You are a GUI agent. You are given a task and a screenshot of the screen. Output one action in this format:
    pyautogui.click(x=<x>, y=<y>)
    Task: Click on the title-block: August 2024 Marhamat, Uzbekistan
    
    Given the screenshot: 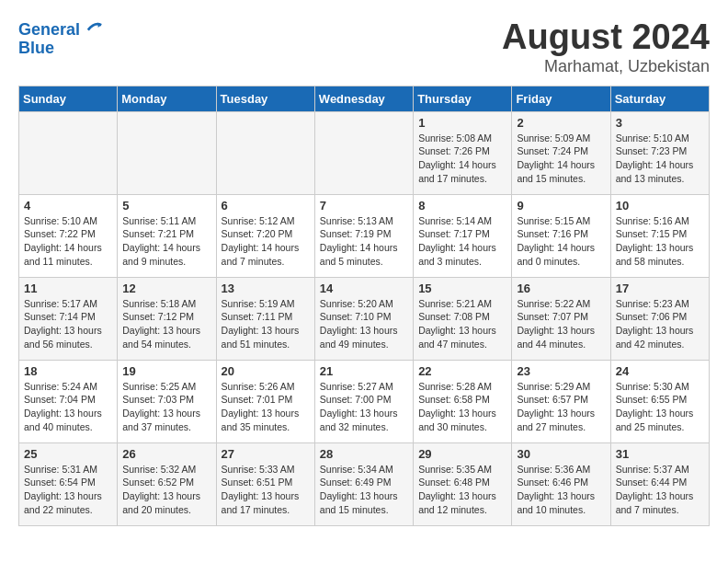 What is the action you would take?
    pyautogui.click(x=606, y=48)
    